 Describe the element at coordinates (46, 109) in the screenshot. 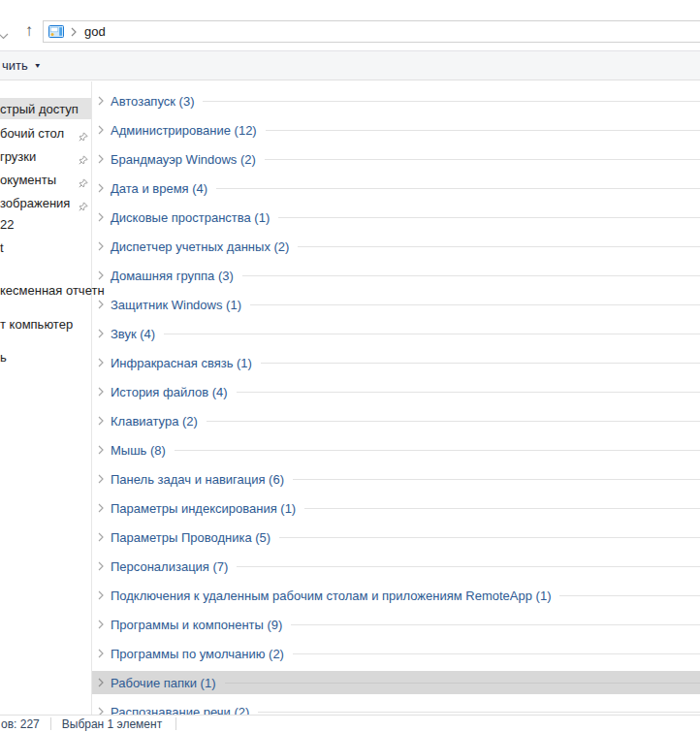

I see `sidebar-item-quick-access: стрый доступ` at that location.